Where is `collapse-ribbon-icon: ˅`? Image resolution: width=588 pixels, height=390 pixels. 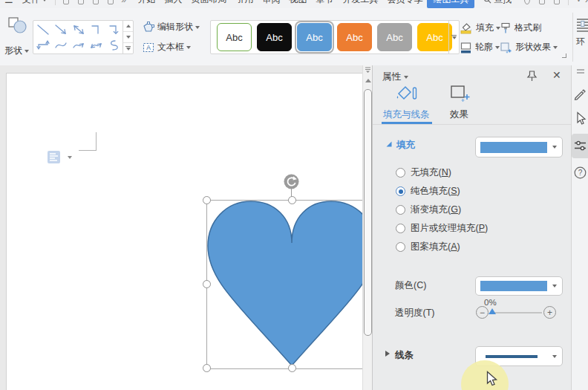 collapse-ribbon-icon: ˅ is located at coordinates (579, 3).